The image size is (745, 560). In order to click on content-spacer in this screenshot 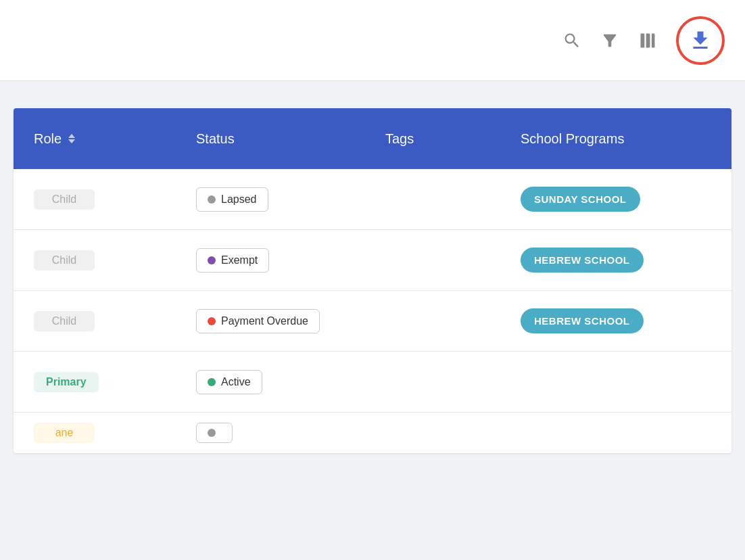, I will do `click(372, 95)`.